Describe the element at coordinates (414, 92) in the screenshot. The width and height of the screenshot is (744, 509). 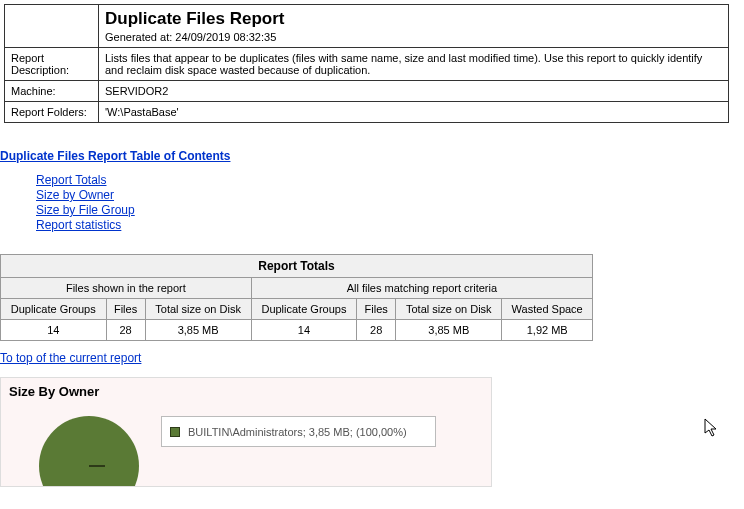
I see `machine-value: SERVIDOR2` at that location.